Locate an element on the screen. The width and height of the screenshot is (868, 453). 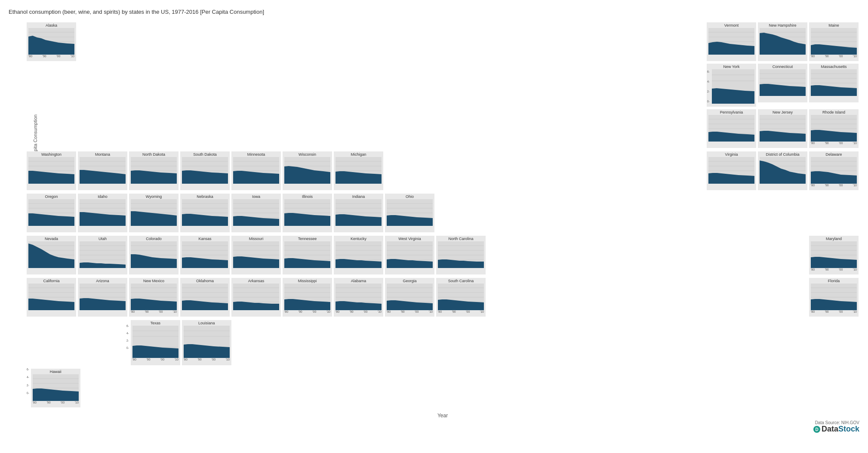
state-chart-idaho: Idaho is located at coordinates (102, 213).